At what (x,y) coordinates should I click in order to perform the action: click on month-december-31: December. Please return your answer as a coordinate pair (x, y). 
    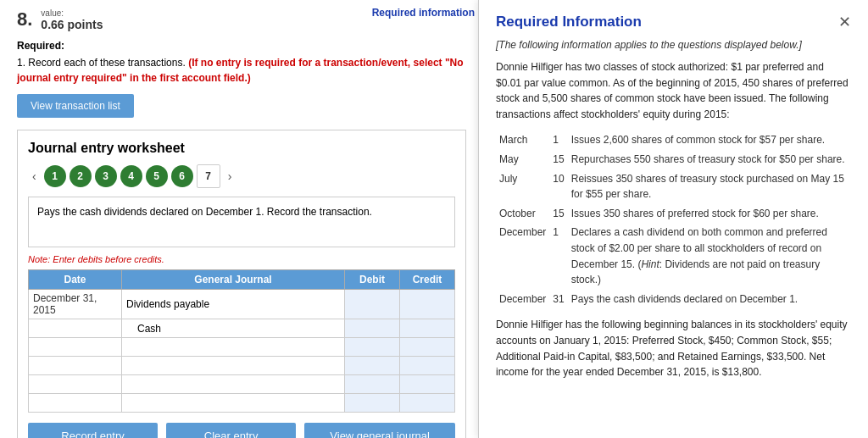
    Looking at the image, I should click on (522, 300).